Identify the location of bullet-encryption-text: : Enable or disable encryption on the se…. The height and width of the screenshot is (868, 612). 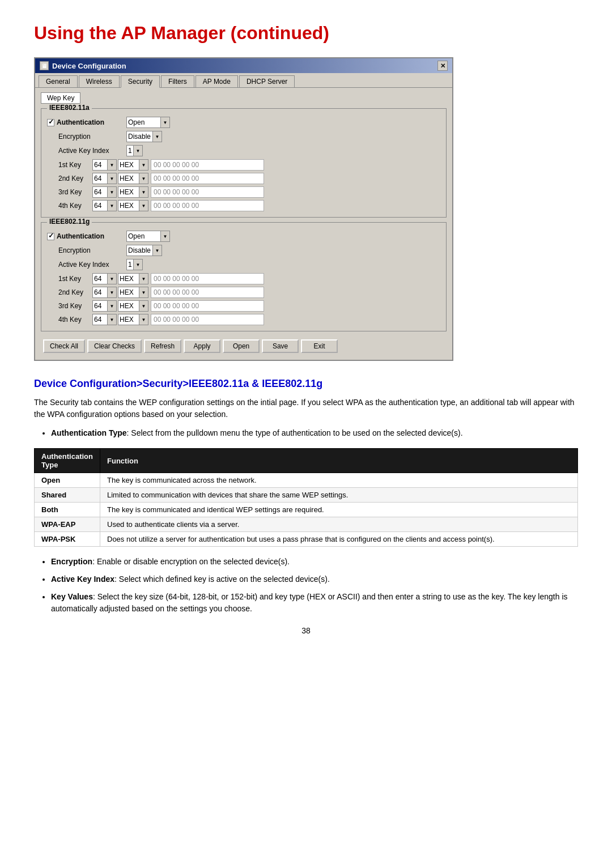
(191, 561).